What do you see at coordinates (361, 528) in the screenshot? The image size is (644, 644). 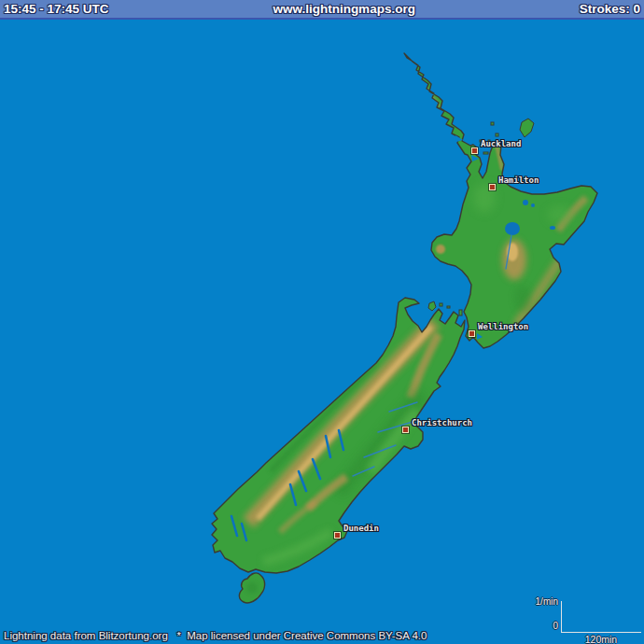 I see `city-label: Dunedin` at bounding box center [361, 528].